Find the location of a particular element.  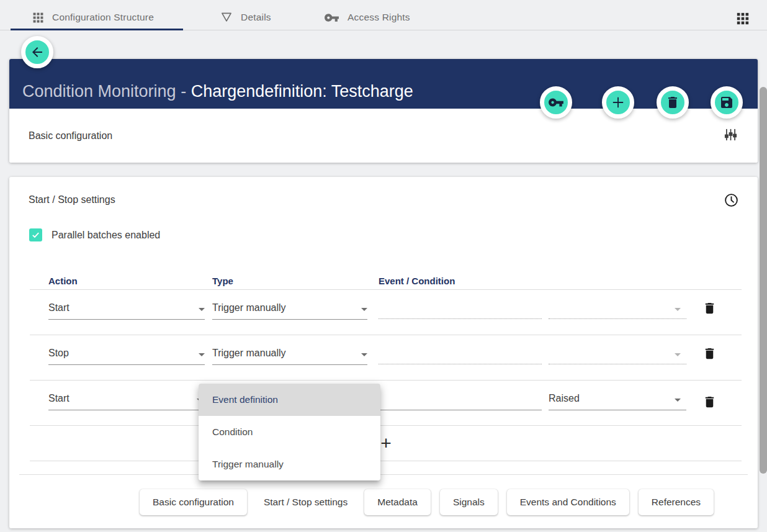

basic-configuration-title: Basic configuration is located at coordinates (71, 136).